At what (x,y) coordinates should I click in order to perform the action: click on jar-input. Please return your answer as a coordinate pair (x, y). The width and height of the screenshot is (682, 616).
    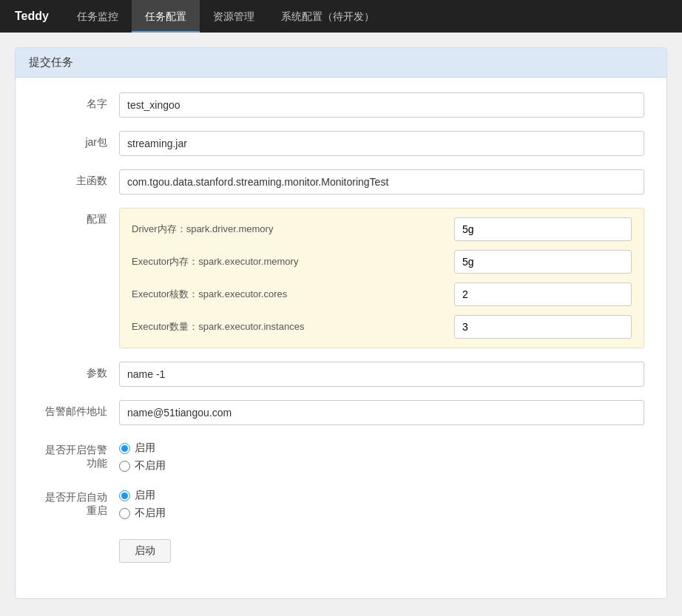
    Looking at the image, I should click on (382, 143).